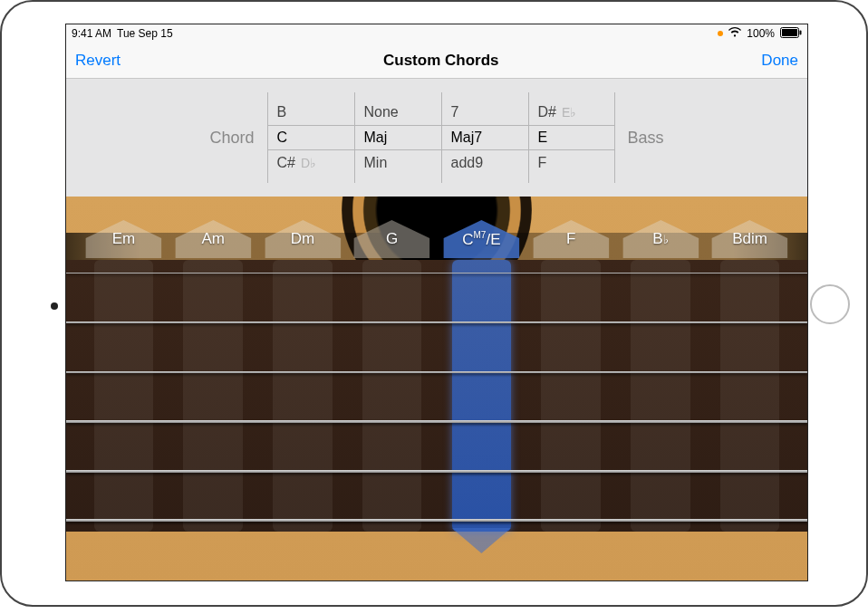  I want to click on bass-label: Bass, so click(646, 138).